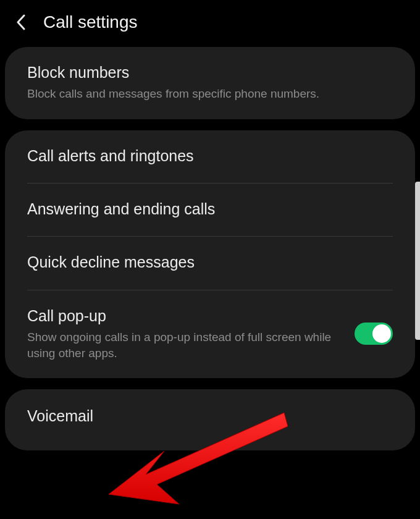 This screenshot has height=519, width=420. What do you see at coordinates (210, 83) in the screenshot?
I see `block-numbers-card: Block numbers Block calls and messages f…` at bounding box center [210, 83].